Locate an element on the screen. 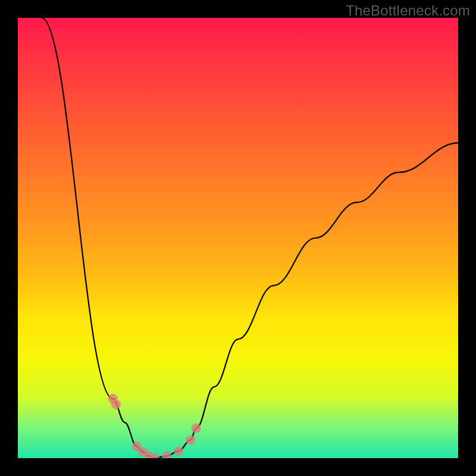  marker-group is located at coordinates (155, 426).